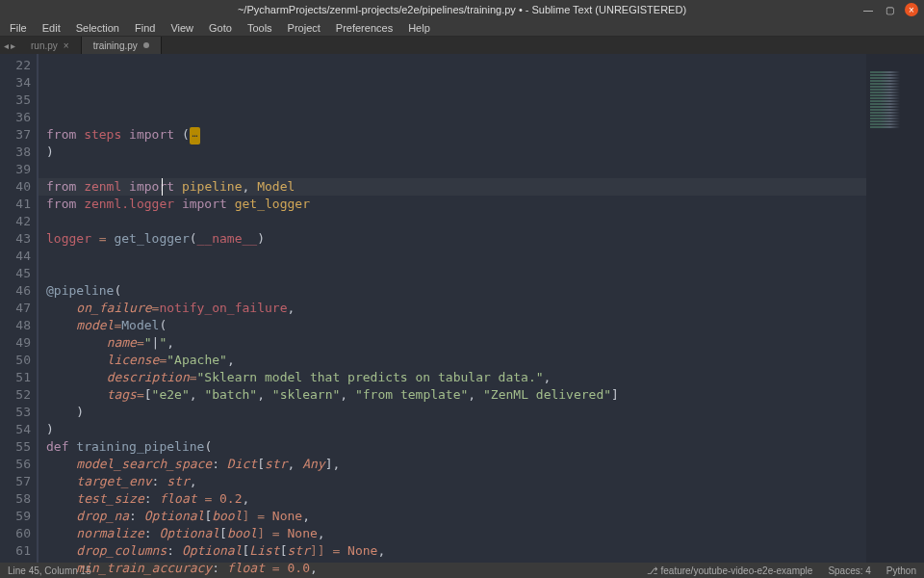  I want to click on line-number: 61, so click(15, 551).